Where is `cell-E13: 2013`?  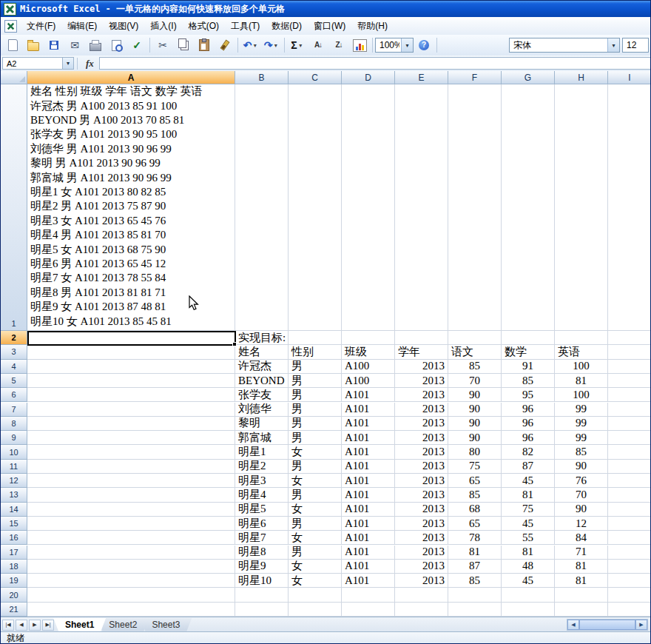
cell-E13: 2013 is located at coordinates (422, 494).